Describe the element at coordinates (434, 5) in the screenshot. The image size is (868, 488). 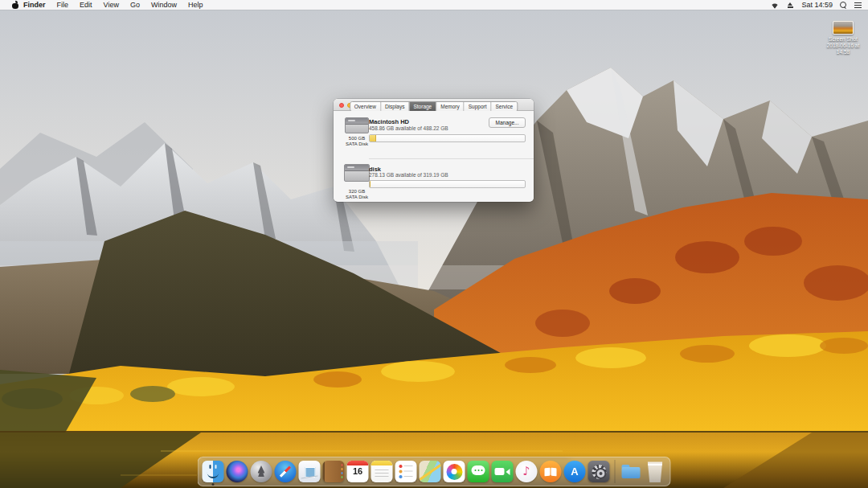
I see `menu-bar: FinderFileEditViewGoWindowHelp Sat 14:59` at that location.